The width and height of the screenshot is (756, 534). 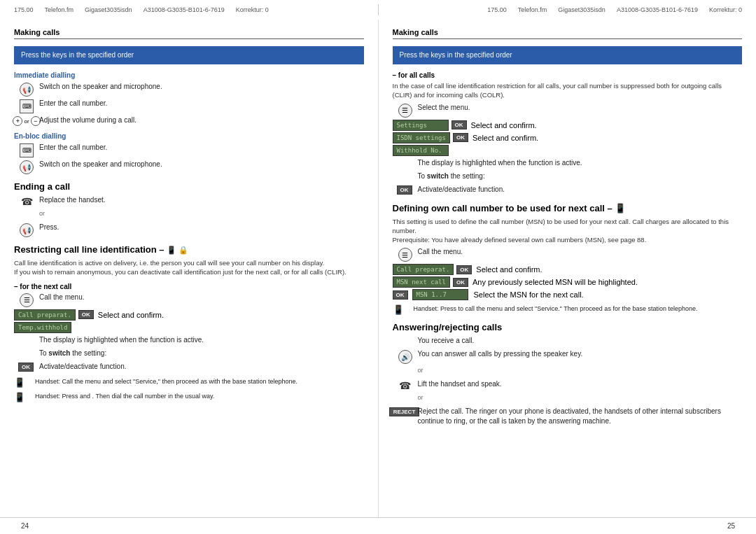 I want to click on meta-bar: 175.00 Telefon.fm Gigaset3035isdn A31008…, so click(x=378, y=10).